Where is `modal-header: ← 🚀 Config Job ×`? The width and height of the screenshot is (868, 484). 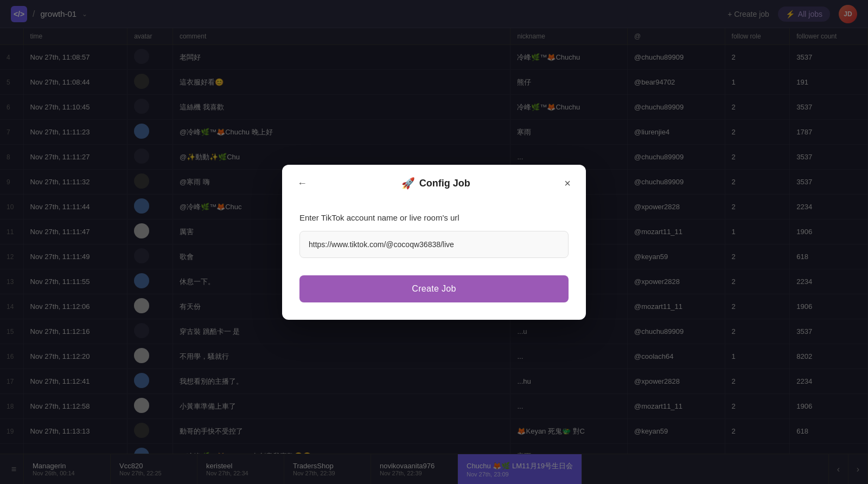
modal-header: ← 🚀 Config Job × is located at coordinates (434, 182).